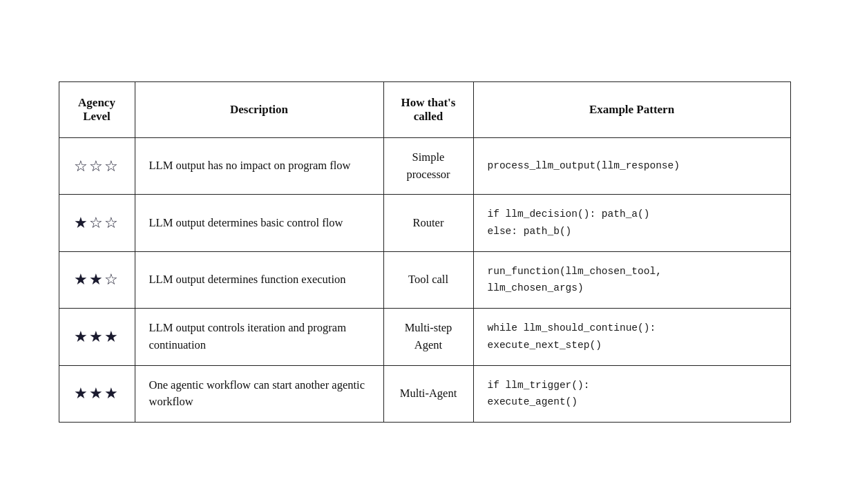  I want to click on star-display: ★☆☆, so click(97, 222).